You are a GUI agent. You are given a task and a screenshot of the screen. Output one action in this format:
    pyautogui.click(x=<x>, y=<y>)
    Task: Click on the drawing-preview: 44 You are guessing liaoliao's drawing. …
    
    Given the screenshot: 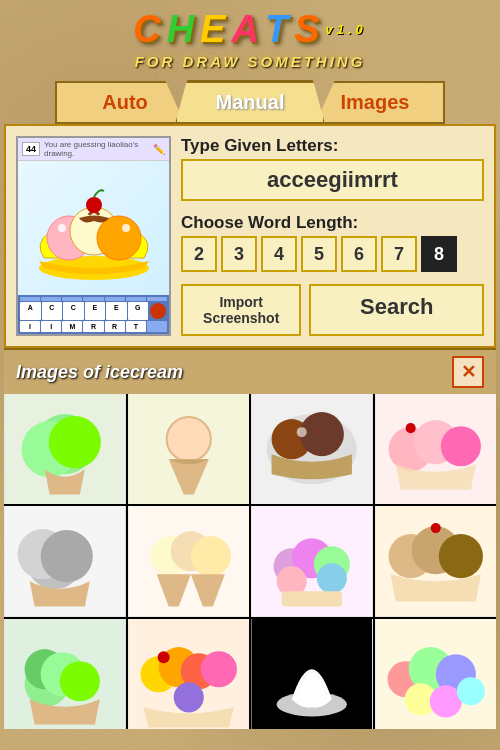 What is the action you would take?
    pyautogui.click(x=94, y=236)
    